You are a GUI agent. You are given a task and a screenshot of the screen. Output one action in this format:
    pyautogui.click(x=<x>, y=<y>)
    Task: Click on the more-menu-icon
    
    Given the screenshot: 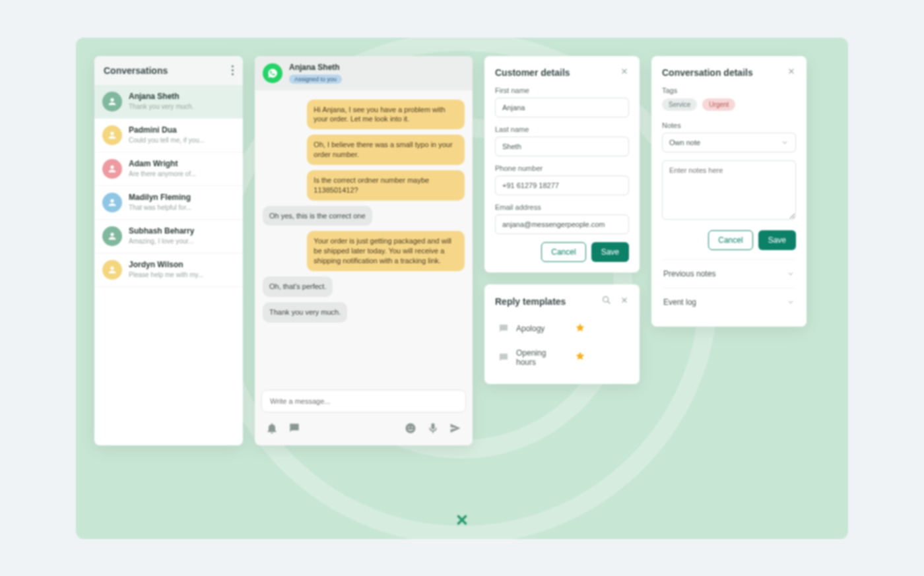 What is the action you would take?
    pyautogui.click(x=232, y=70)
    